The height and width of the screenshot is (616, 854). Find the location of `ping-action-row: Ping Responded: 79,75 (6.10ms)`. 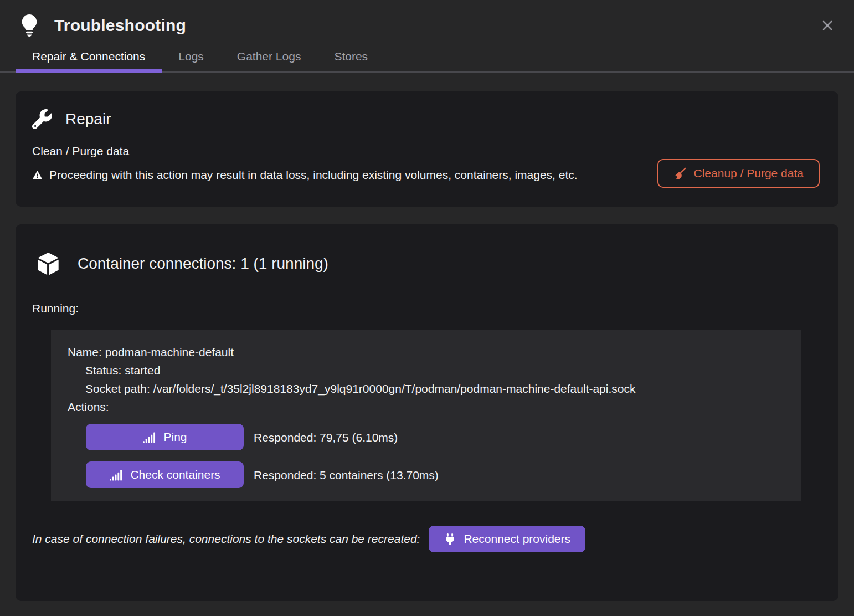

ping-action-row: Ping Responded: 79,75 (6.10ms) is located at coordinates (435, 437).